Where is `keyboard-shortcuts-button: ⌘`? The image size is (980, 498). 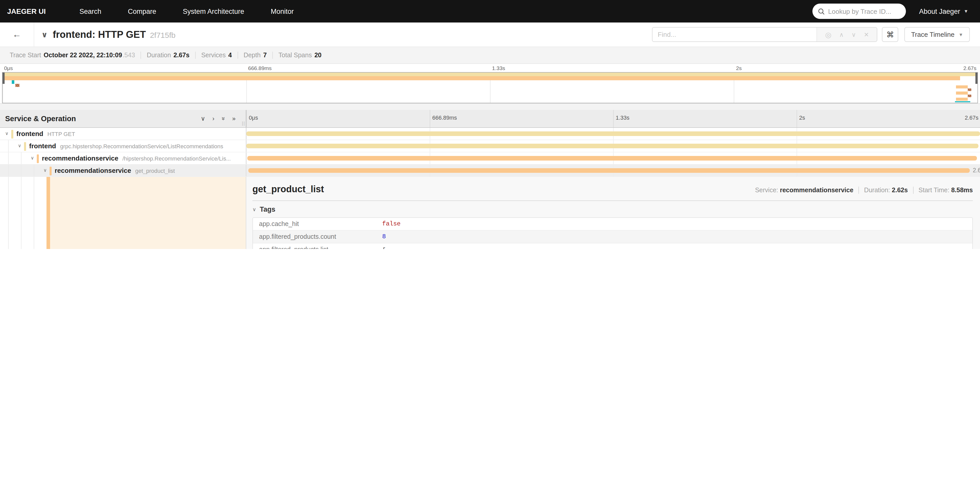
keyboard-shortcuts-button: ⌘ is located at coordinates (890, 34).